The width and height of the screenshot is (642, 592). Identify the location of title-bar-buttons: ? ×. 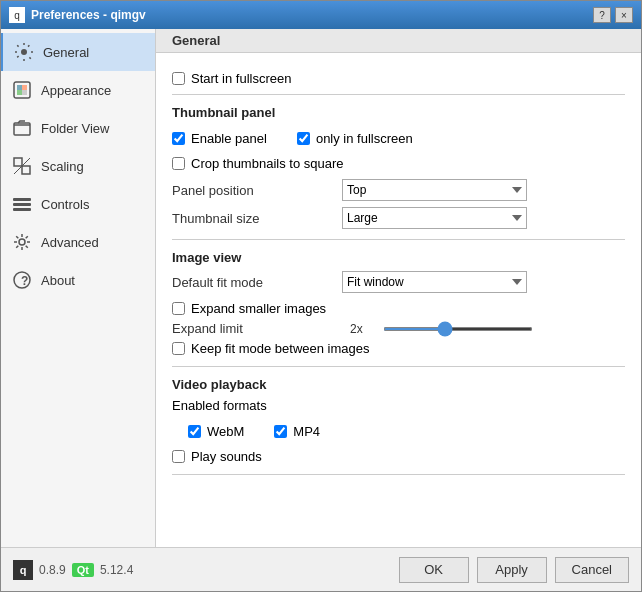
(613, 15).